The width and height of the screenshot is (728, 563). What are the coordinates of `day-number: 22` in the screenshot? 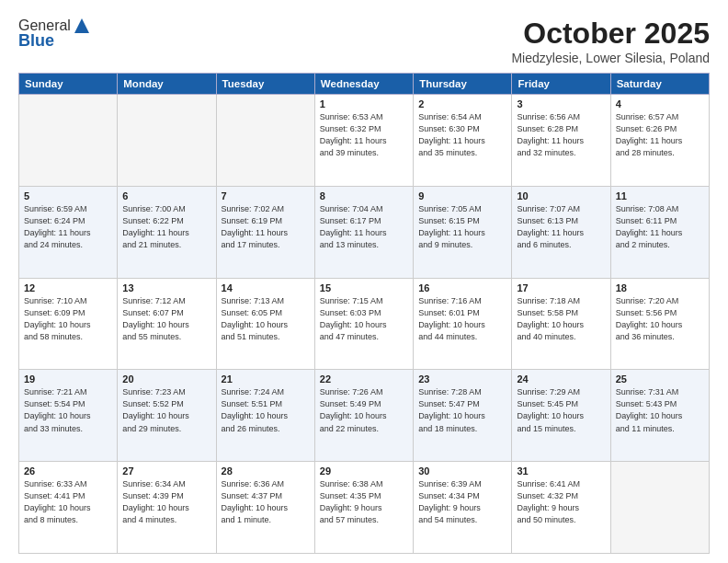 It's located at (364, 379).